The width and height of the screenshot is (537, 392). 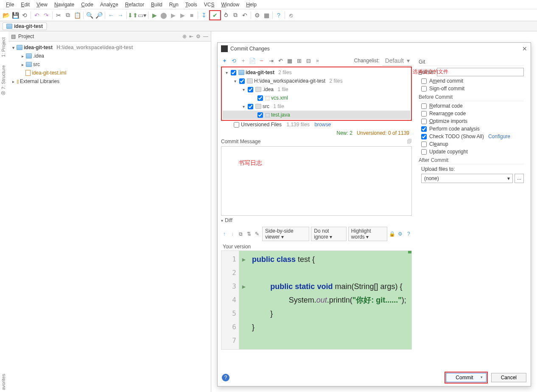 I want to click on history-icon: 🗐, so click(x=409, y=142).